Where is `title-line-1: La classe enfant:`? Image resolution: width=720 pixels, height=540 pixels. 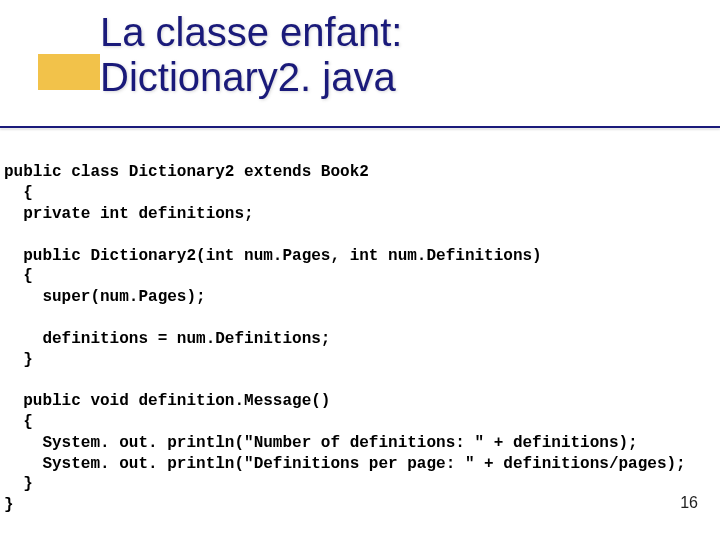 title-line-1: La classe enfant: is located at coordinates (251, 32).